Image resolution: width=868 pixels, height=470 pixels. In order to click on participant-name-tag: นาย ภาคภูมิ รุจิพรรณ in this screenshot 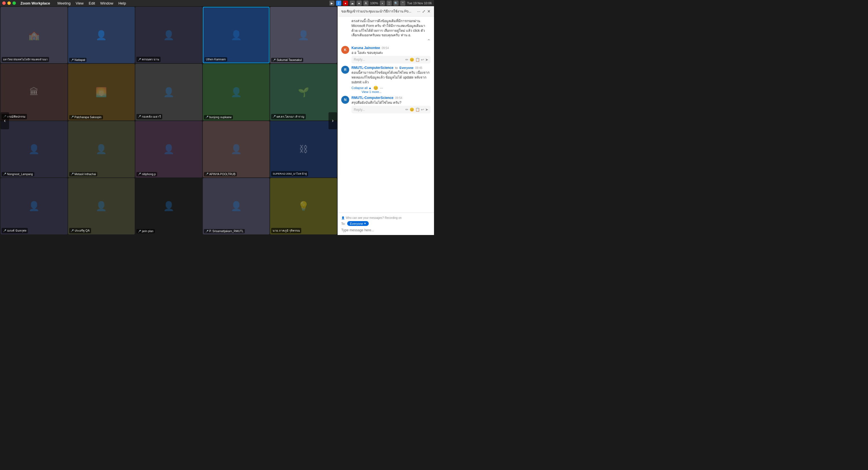, I will do `click(286, 231)`.